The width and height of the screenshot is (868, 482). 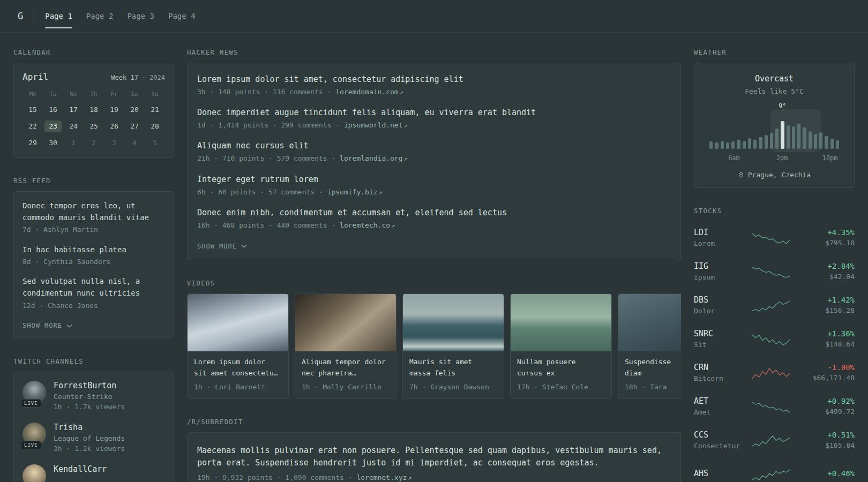 I want to click on stock-symbol: DBS, so click(x=721, y=300).